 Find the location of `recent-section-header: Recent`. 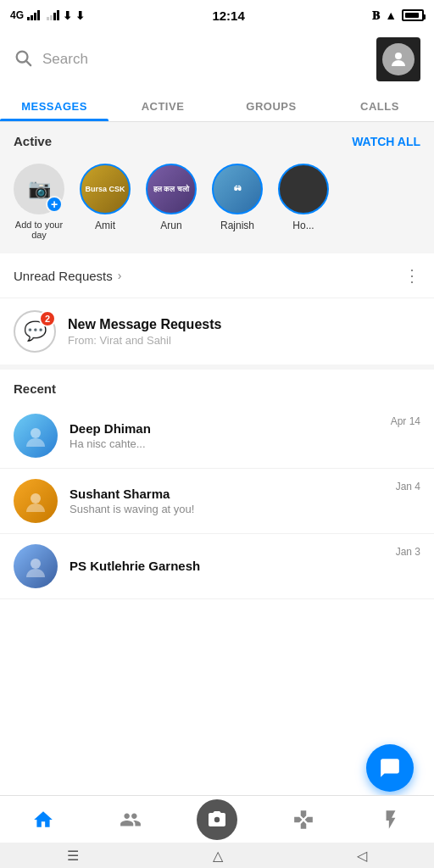

recent-section-header: Recent is located at coordinates (217, 387).